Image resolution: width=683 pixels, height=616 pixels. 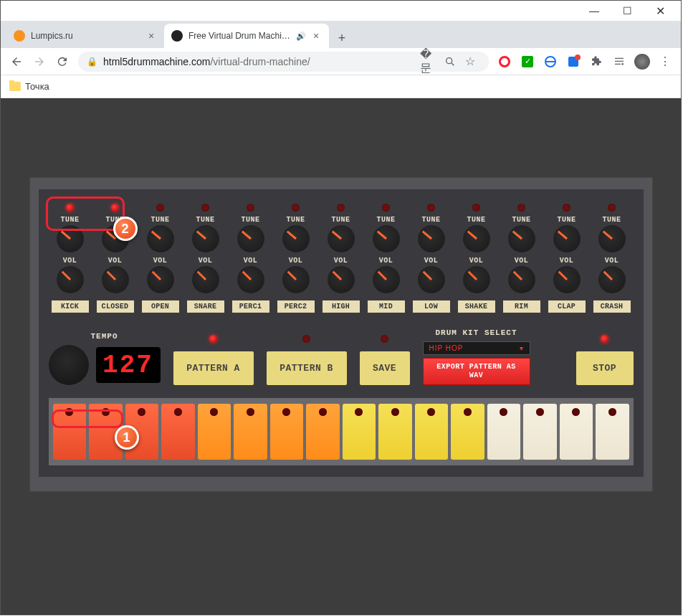 What do you see at coordinates (627, 11) in the screenshot?
I see `window-maximize-button: ☐` at bounding box center [627, 11].